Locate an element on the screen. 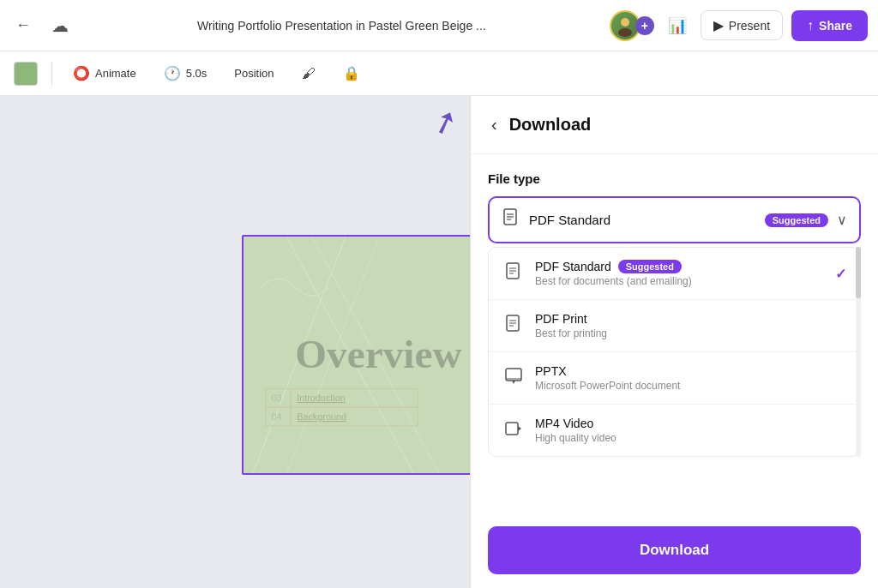 The image size is (878, 588). option-mp4-desc: High quality video is located at coordinates (691, 438).